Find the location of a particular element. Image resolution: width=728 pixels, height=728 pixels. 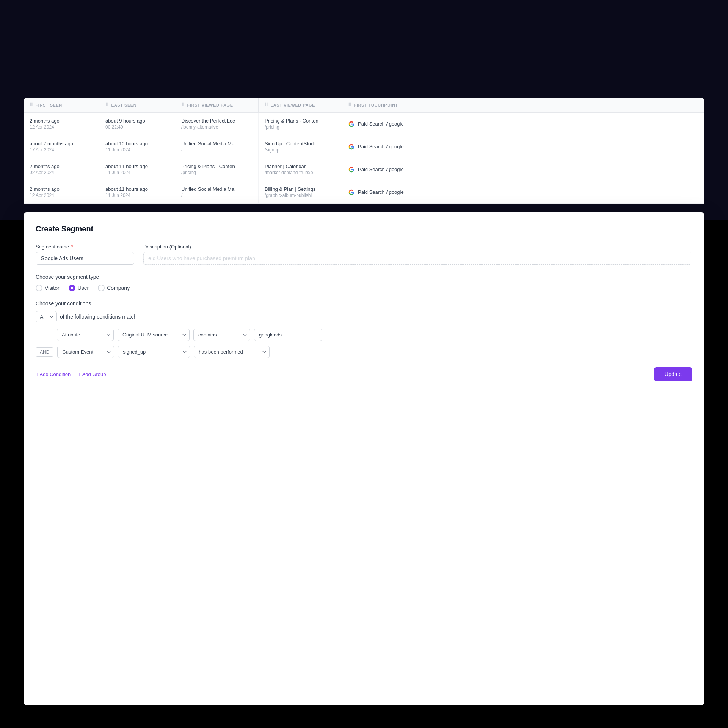

table-row: 2 months ago 12 Apr 2024 about 9 hours a… is located at coordinates (364, 124).